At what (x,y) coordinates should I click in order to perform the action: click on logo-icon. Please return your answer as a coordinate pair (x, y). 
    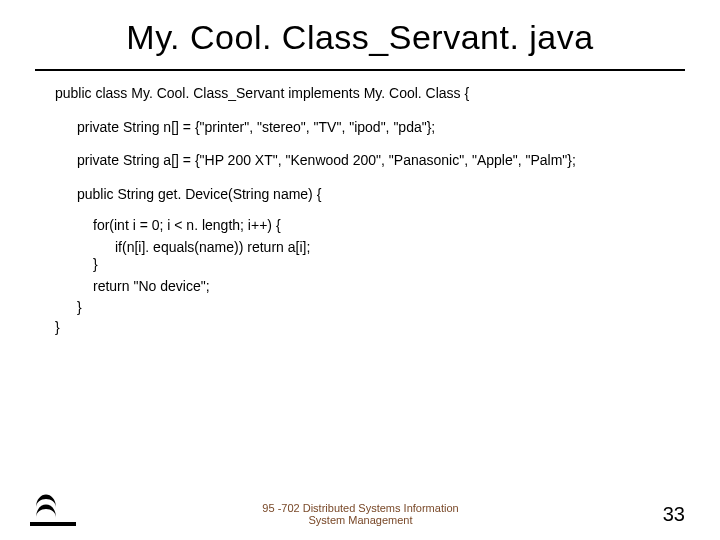
    Looking at the image, I should click on (53, 506).